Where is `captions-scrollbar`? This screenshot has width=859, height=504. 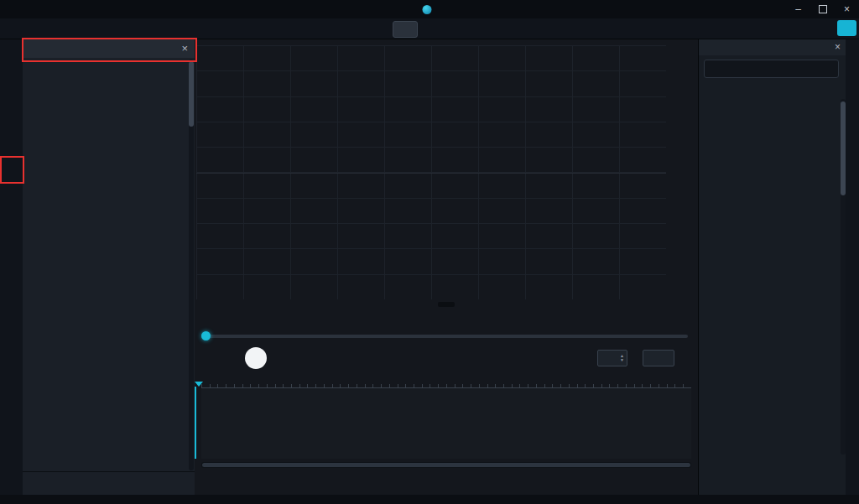
captions-scrollbar is located at coordinates (191, 265).